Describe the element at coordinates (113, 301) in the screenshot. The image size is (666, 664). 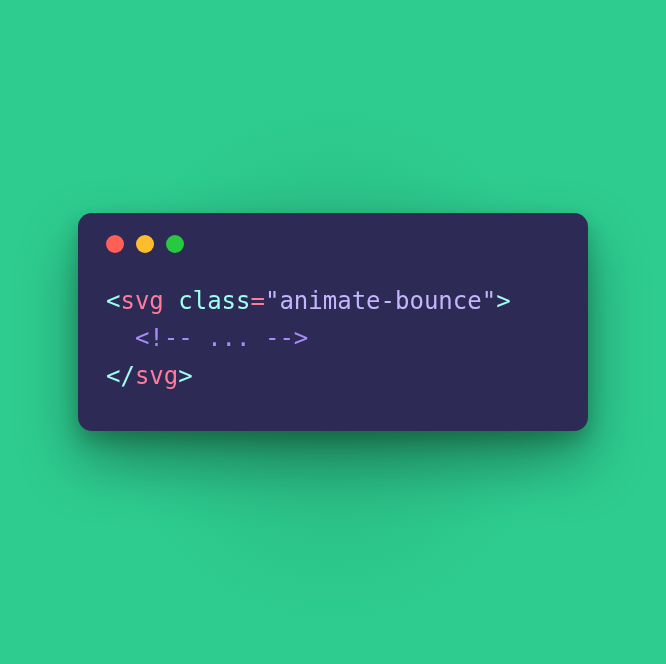
I see `angle-bracket-open: <` at that location.